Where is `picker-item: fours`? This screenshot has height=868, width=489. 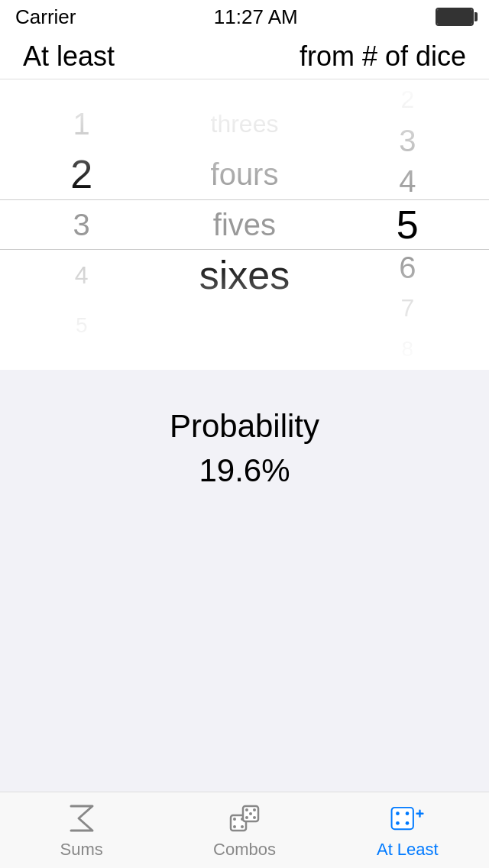
picker-item: fours is located at coordinates (244, 174).